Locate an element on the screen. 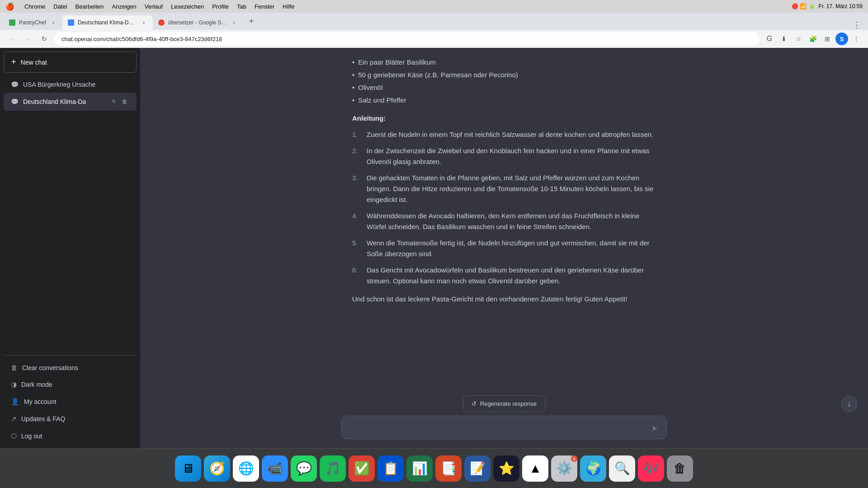 The height and width of the screenshot is (488, 868). dock-todoist: ✅ is located at coordinates (362, 469).